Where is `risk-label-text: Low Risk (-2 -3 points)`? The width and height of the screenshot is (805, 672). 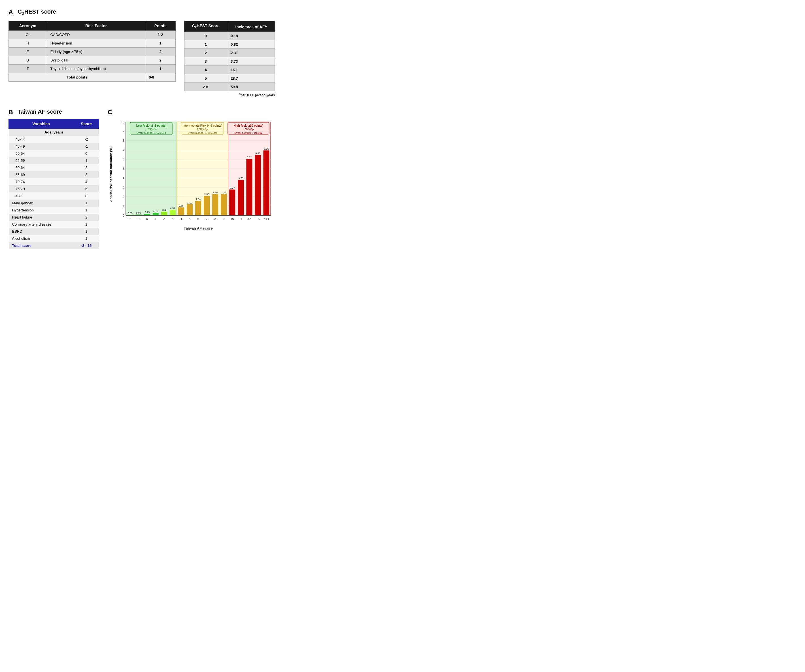 risk-label-text: Low Risk (-2 -3 points) is located at coordinates (152, 126).